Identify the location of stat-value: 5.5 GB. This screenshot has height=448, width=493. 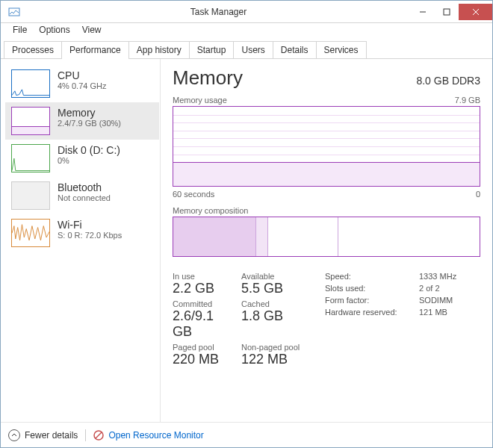
(274, 288).